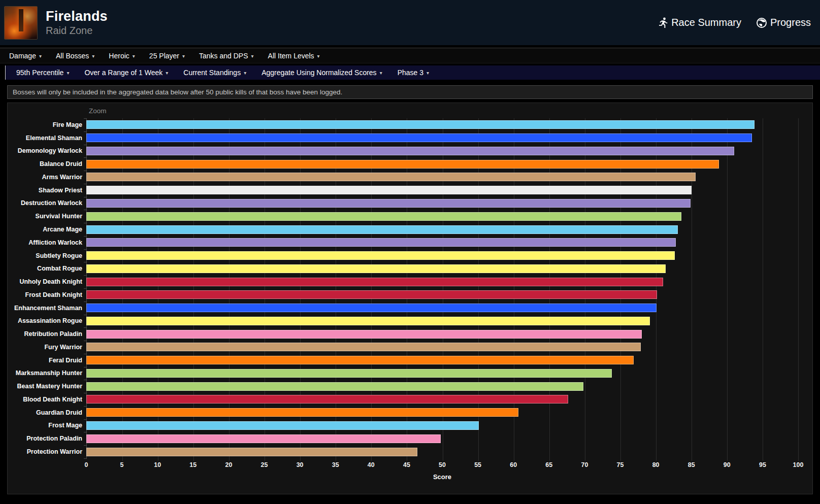  I want to click on category-label: Combat Rogue, so click(47, 268).